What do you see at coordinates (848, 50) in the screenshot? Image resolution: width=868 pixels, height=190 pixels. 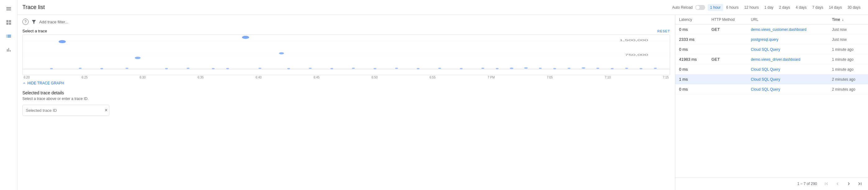 I see `cell-time: 1 minute ago` at bounding box center [848, 50].